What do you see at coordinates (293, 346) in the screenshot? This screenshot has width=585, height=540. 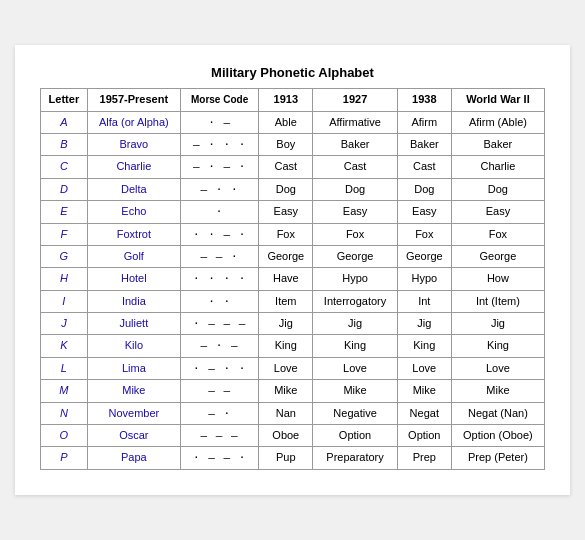 I see `table-row: KKilo— · —KingKingKingKing` at bounding box center [293, 346].